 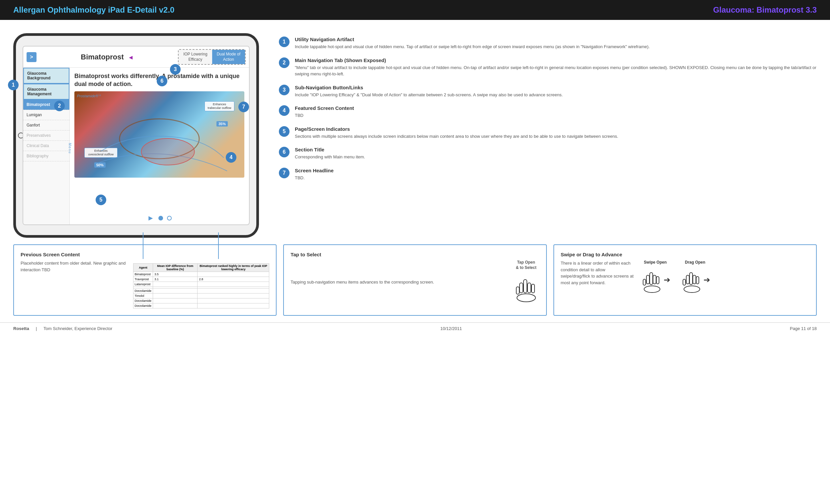 I want to click on annotation-text-2: "Menu" tab or visual artifact to include…, so click(x=556, y=71).